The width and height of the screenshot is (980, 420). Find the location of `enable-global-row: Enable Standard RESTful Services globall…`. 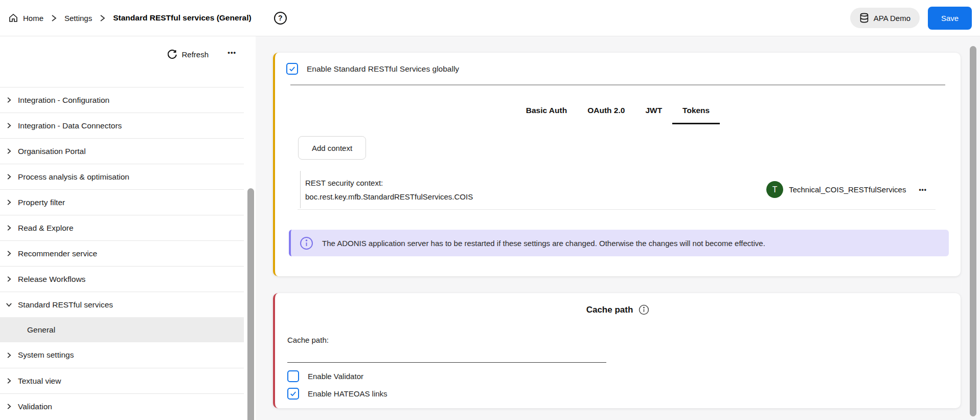

enable-global-row: Enable Standard RESTful Services globall… is located at coordinates (373, 69).